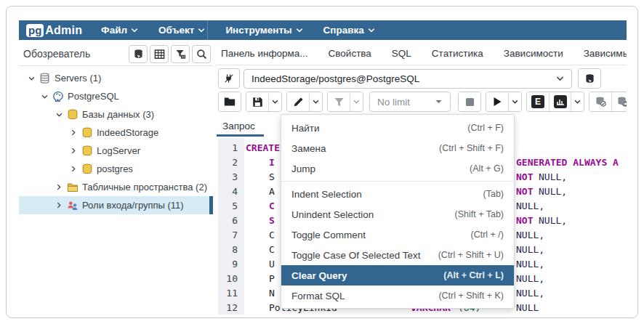 The image size is (644, 324). Describe the element at coordinates (73, 206) in the screenshot. I see `roles-icon` at that location.